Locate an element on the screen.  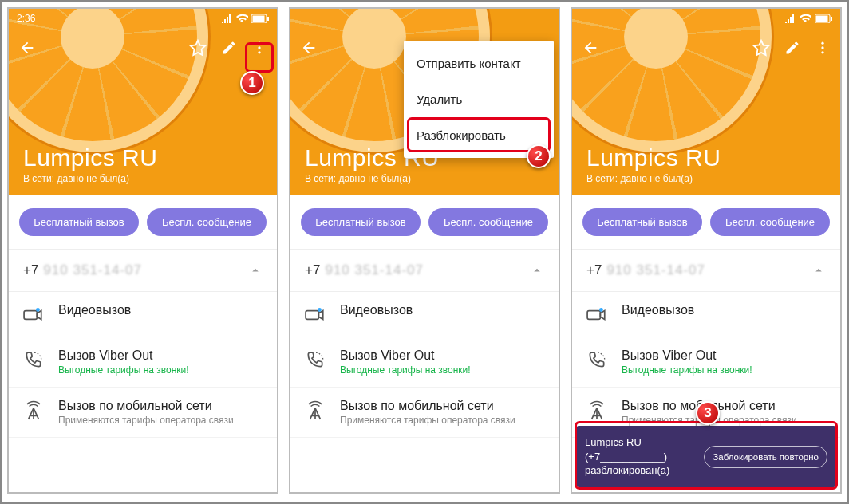
unblocked-snackbar: Lumpics RU (+7___________) разблокирован… is located at coordinates (706, 456).